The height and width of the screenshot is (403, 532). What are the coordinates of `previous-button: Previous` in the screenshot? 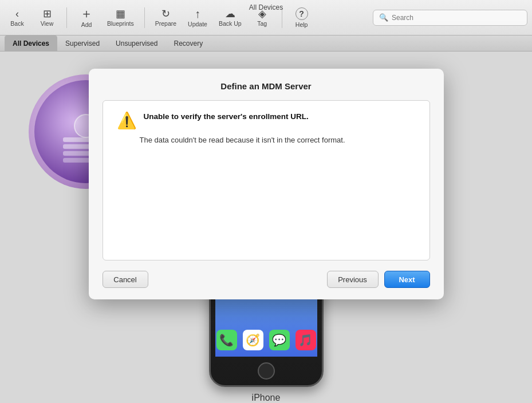 It's located at (353, 279).